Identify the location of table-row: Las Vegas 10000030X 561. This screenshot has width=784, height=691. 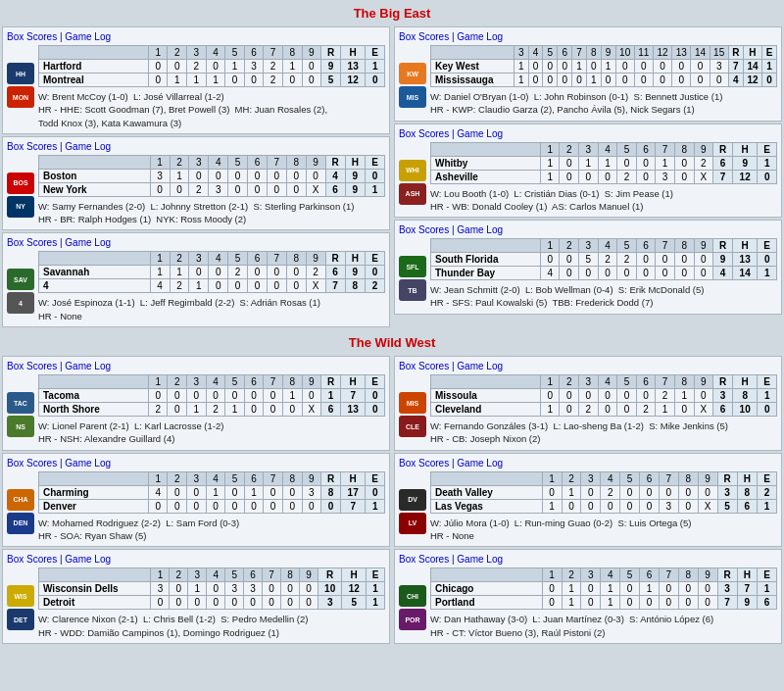
(604, 506).